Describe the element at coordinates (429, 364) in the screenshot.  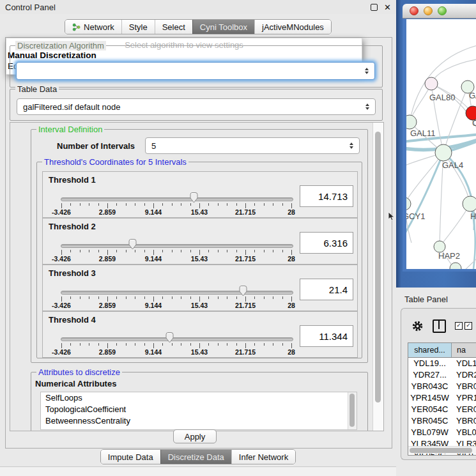
I see `cell-shared-name: YDL19...` at that location.